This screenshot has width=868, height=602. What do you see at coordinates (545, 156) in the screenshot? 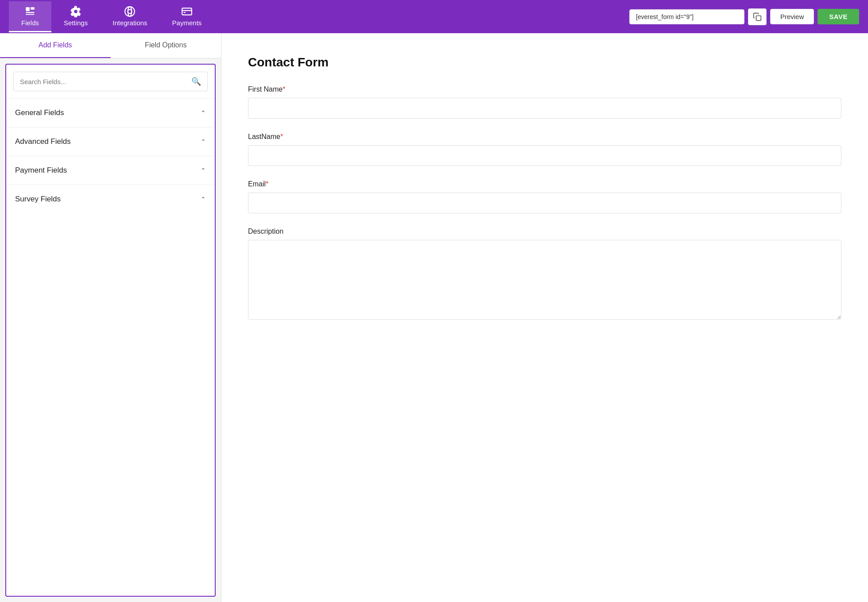
I see `last-name-input` at bounding box center [545, 156].